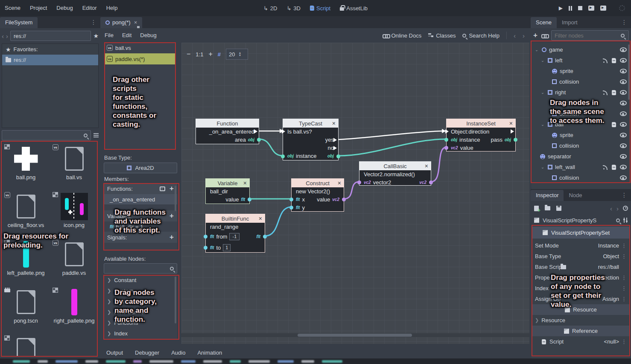 Image resolution: width=631 pixels, height=364 pixels. What do you see at coordinates (140, 227) in the screenshot?
I see `variable-item: flt ball_dir = 1` at bounding box center [140, 227].